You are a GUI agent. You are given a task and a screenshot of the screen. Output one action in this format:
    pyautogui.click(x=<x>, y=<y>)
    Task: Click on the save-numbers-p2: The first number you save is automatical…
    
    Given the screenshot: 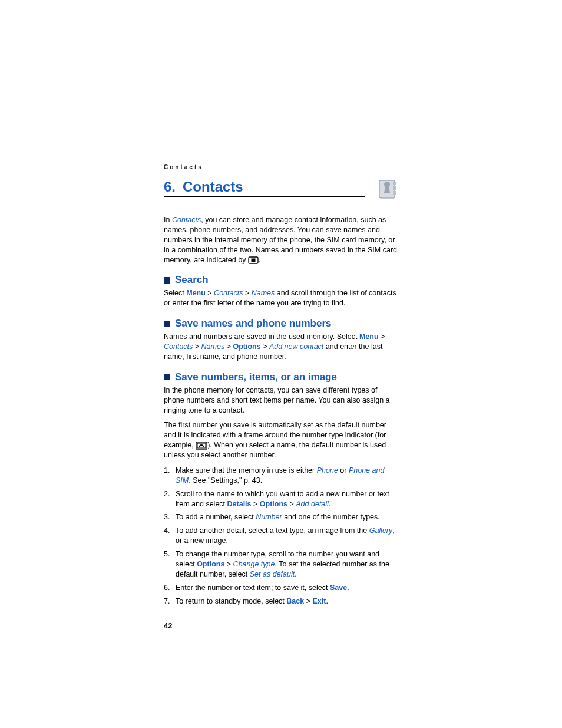 What is the action you would take?
    pyautogui.click(x=281, y=440)
    